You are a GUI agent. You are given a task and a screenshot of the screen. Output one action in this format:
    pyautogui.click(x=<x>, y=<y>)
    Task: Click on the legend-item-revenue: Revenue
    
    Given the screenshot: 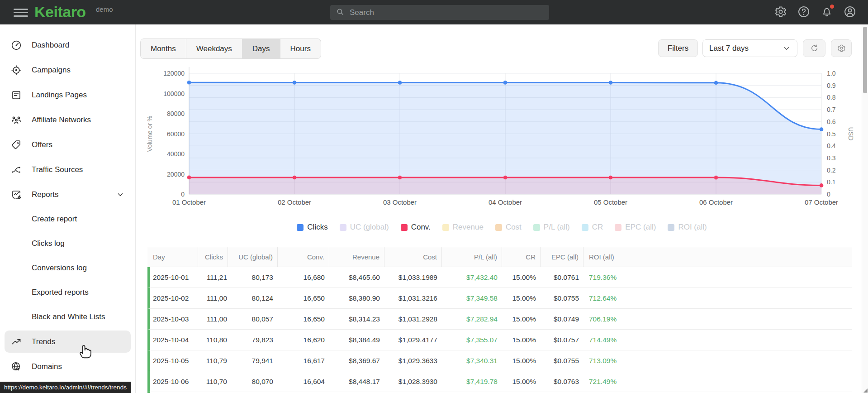 What is the action you would take?
    pyautogui.click(x=463, y=227)
    